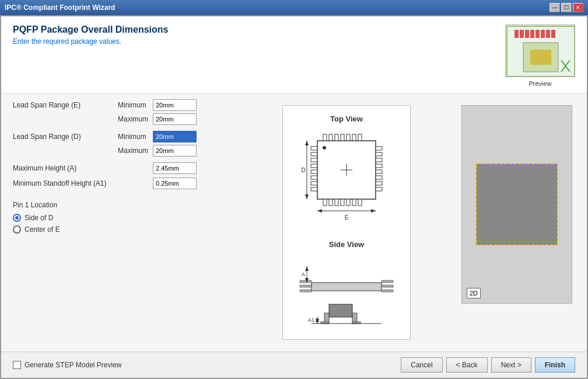 Image resolution: width=588 pixels, height=379 pixels. Describe the element at coordinates (578, 8) in the screenshot. I see `close-button: ✕` at that location.